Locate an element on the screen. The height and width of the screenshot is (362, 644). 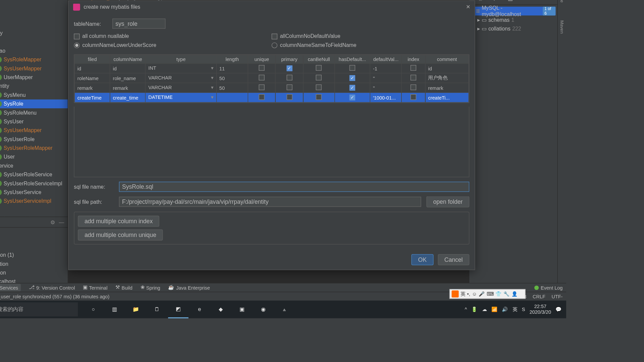
task-explorer: 📁 is located at coordinates (136, 310).